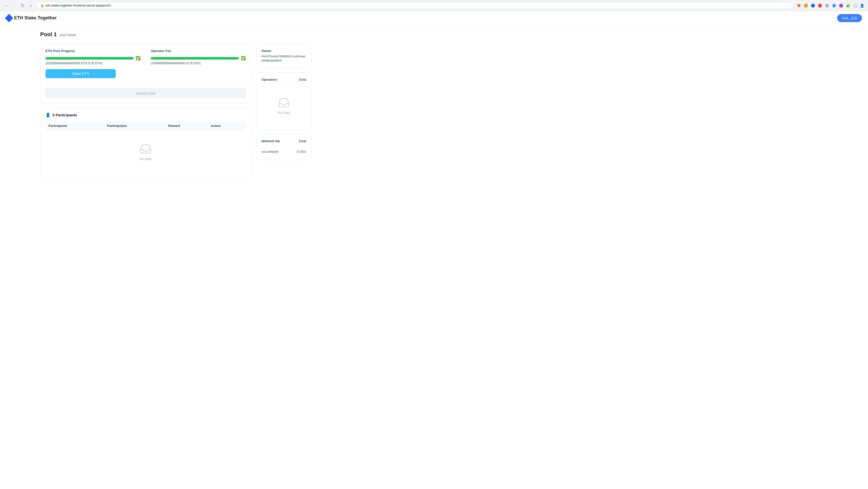 Image resolution: width=868 pixels, height=489 pixels. Describe the element at coordinates (176, 105) in the screenshot. I see `page-content: Pool 1 pool detail ETH Pool Progress ✅` at that location.